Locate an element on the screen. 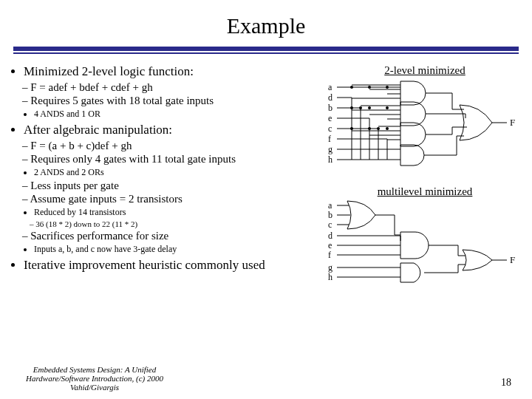 The width and height of the screenshot is (532, 399). in2-a: a is located at coordinates (330, 205).